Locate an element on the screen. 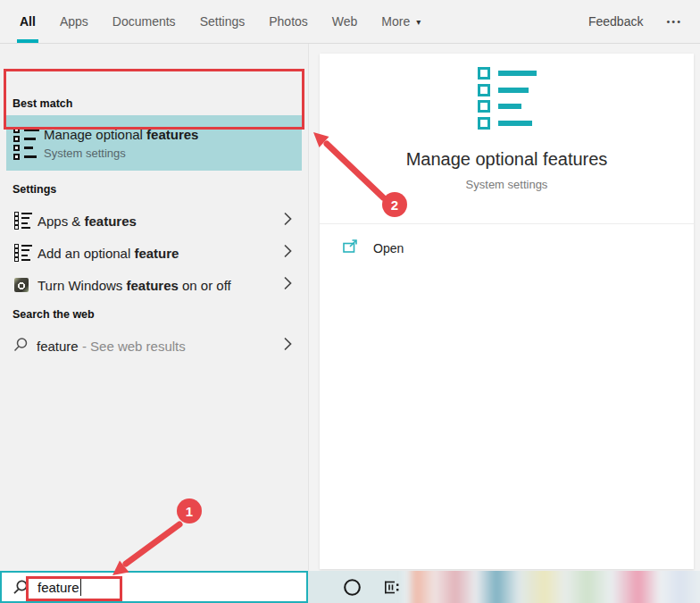 This screenshot has height=603, width=700. divider is located at coordinates (507, 223).